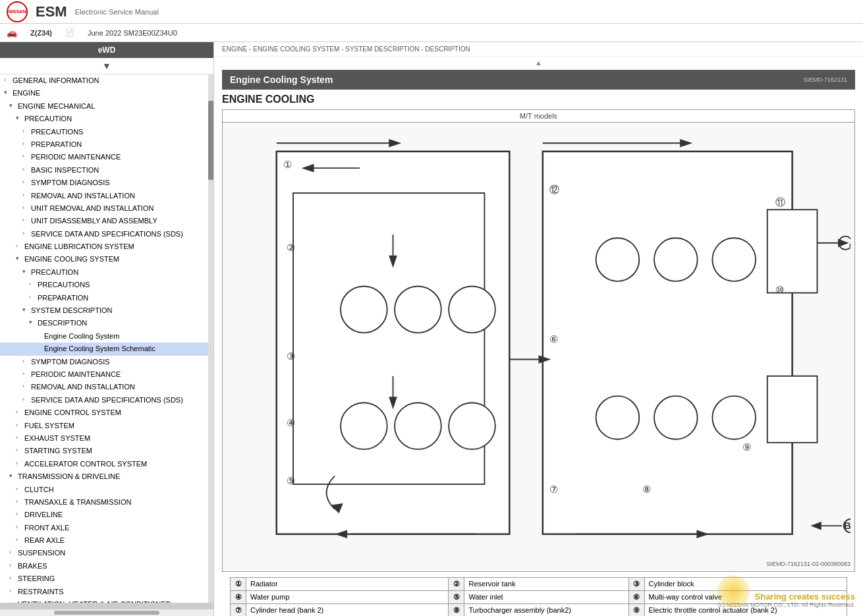 This screenshot has height=616, width=863. I want to click on part-name-1: Radiator, so click(348, 584).